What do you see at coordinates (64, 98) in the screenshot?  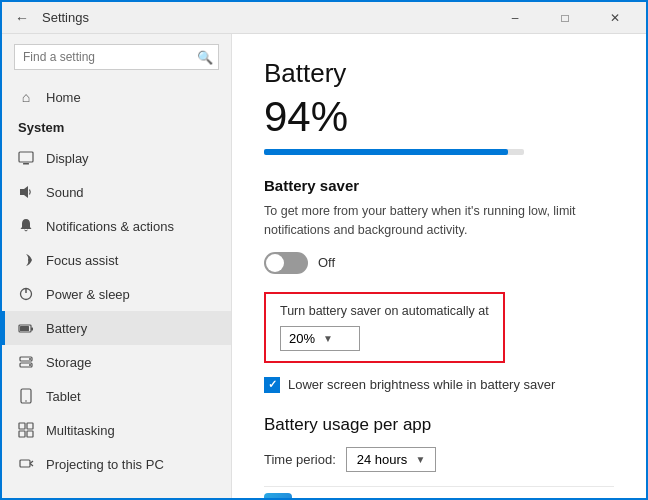 I see `sidebar-item-label: Home` at bounding box center [64, 98].